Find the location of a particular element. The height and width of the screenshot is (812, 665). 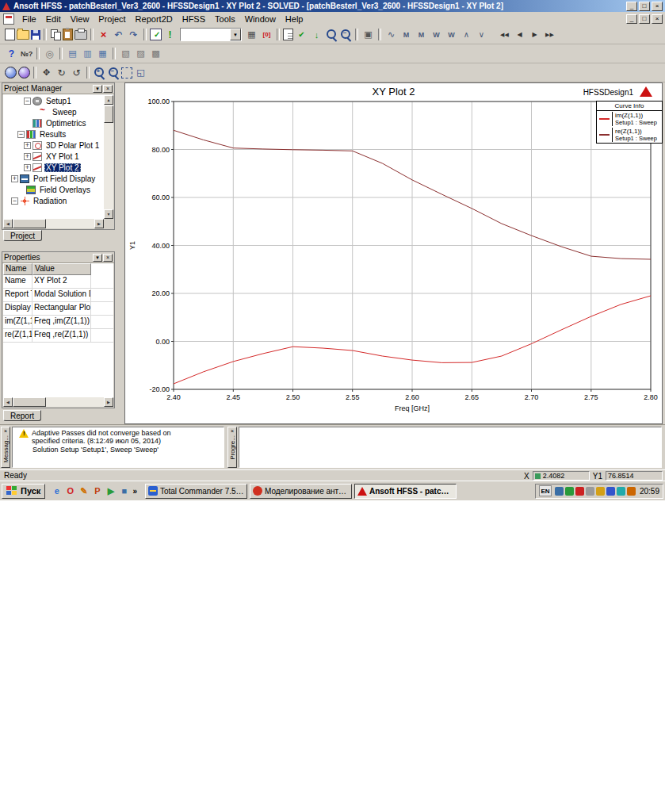

menu-project: Project is located at coordinates (112, 19).